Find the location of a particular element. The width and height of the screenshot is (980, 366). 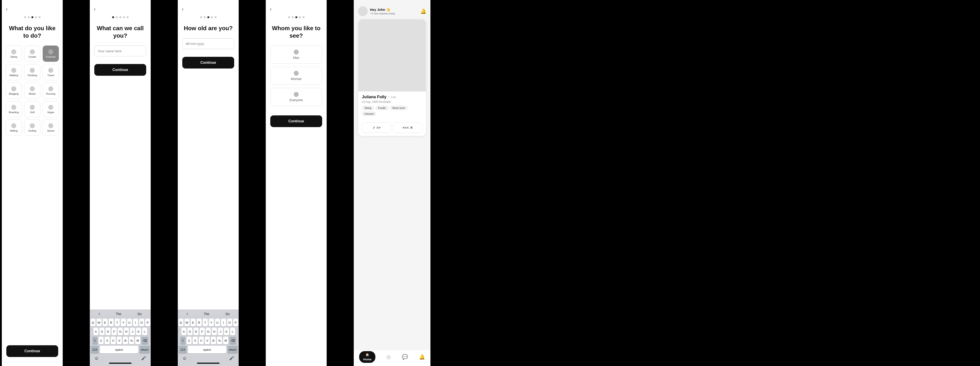

suggestion-i: I is located at coordinates (99, 314).